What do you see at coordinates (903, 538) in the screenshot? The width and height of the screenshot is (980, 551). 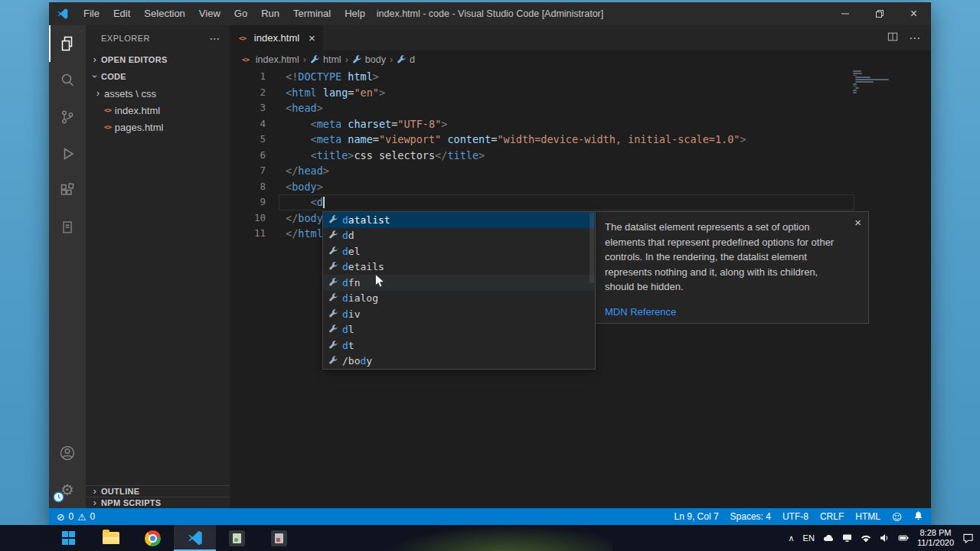 I see `tray-battery-icon` at bounding box center [903, 538].